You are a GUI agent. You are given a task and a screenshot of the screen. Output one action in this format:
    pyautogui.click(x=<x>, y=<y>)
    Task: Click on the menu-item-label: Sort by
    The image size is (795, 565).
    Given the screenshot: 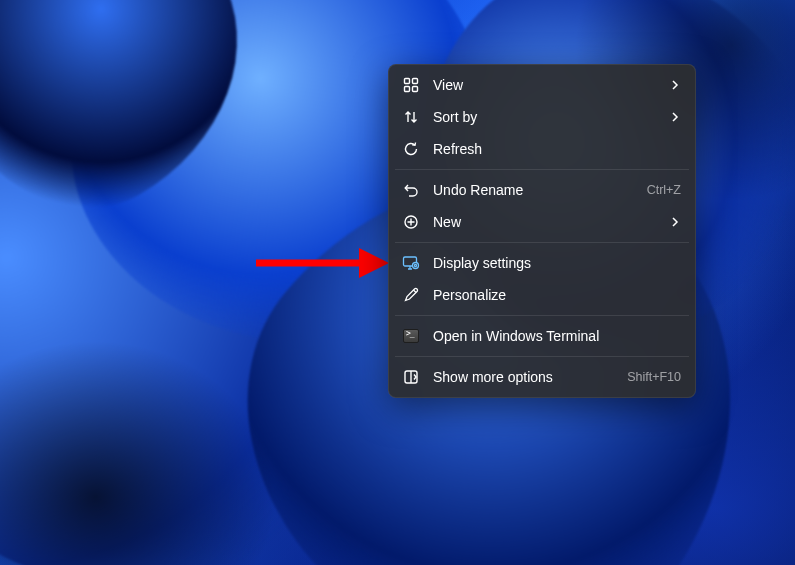 What is the action you would take?
    pyautogui.click(x=551, y=117)
    